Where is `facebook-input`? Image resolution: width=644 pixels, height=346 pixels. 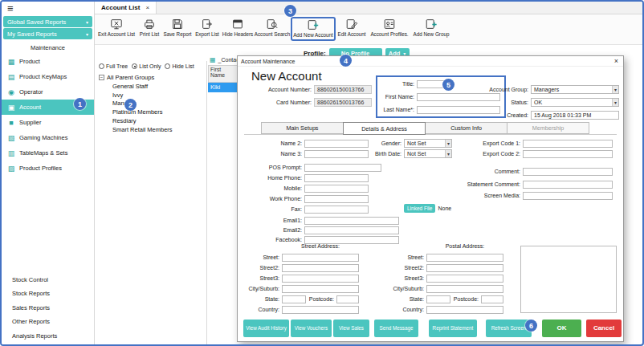 facebook-input is located at coordinates (352, 240).